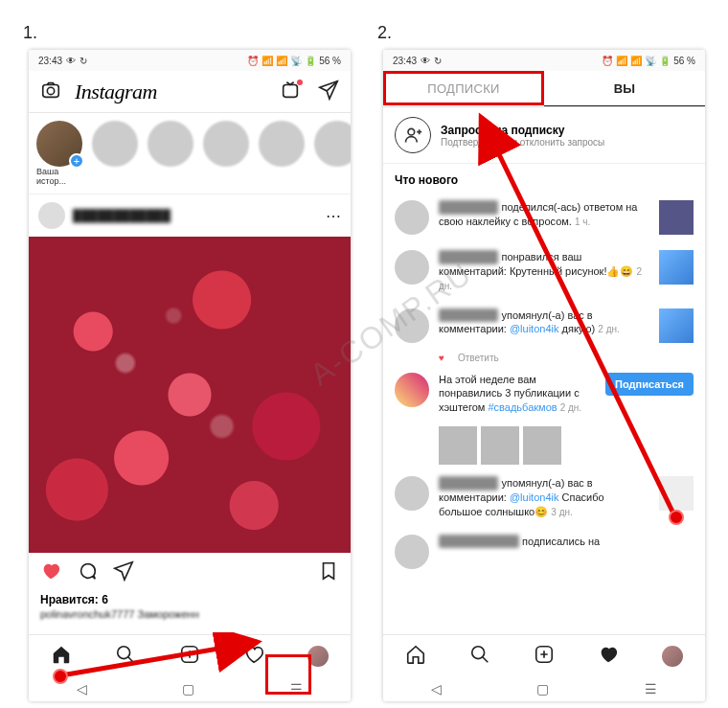 The width and height of the screenshot is (728, 708). Describe the element at coordinates (124, 573) in the screenshot. I see `share-icon` at that location.